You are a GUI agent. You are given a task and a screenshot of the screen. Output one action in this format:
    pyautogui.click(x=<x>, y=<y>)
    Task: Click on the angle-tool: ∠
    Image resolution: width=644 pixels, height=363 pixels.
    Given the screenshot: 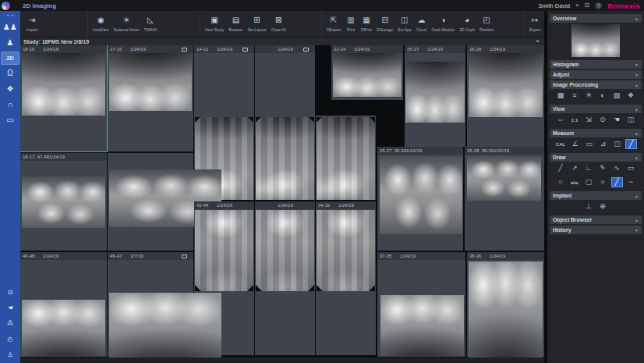 What is the action you would take?
    pyautogui.click(x=575, y=144)
    